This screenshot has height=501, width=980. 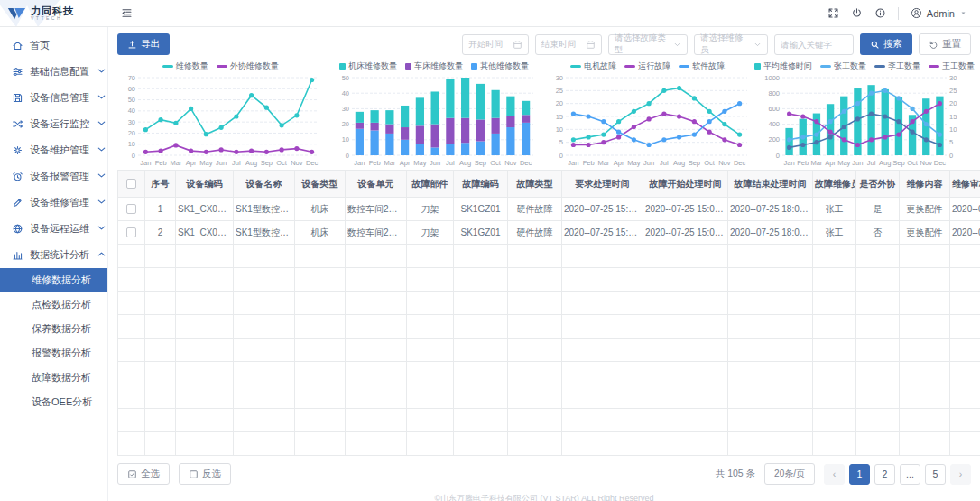 What do you see at coordinates (648, 120) in the screenshot?
I see `chart-plot: 051015202530JanFebMarAprMayJunJulAugSepO…` at bounding box center [648, 120].